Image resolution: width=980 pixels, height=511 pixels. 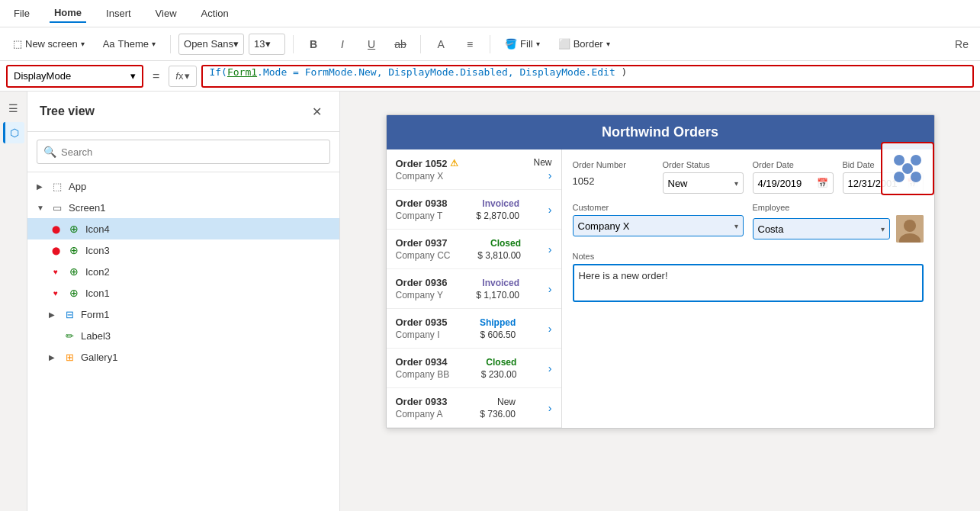 What do you see at coordinates (737, 183) in the screenshot?
I see `order-status-dropdown-icon: ▾` at bounding box center [737, 183].